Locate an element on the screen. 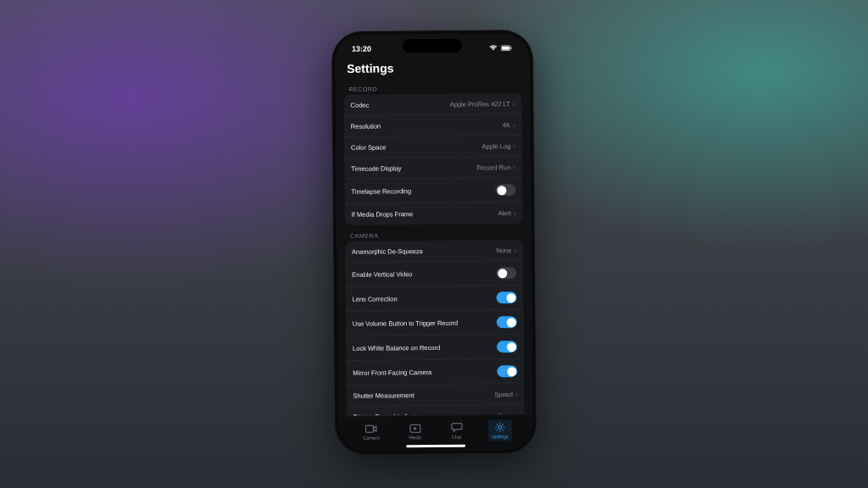  dynamic-island is located at coordinates (432, 46).